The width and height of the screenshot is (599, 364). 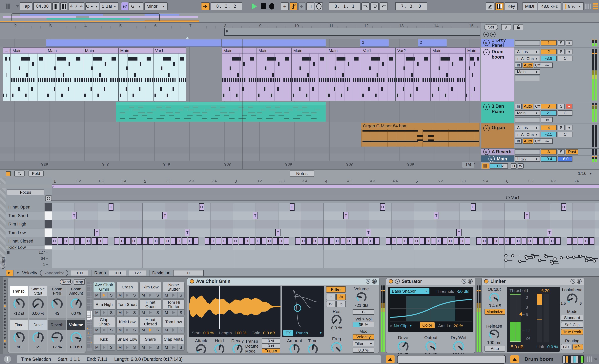 I want to click on amt-lo-value: 20 %, so click(x=458, y=326).